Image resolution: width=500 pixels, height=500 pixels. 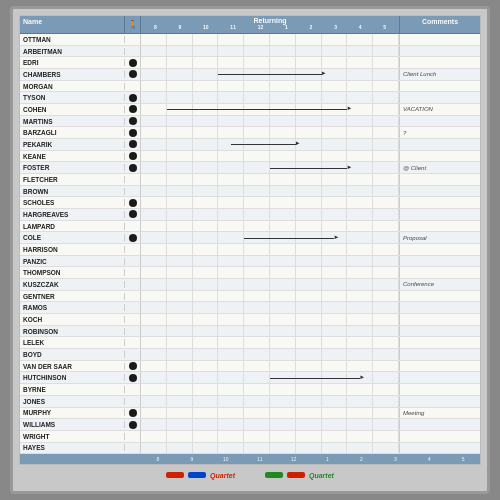 I want to click on header-name: Name, so click(x=72, y=24).